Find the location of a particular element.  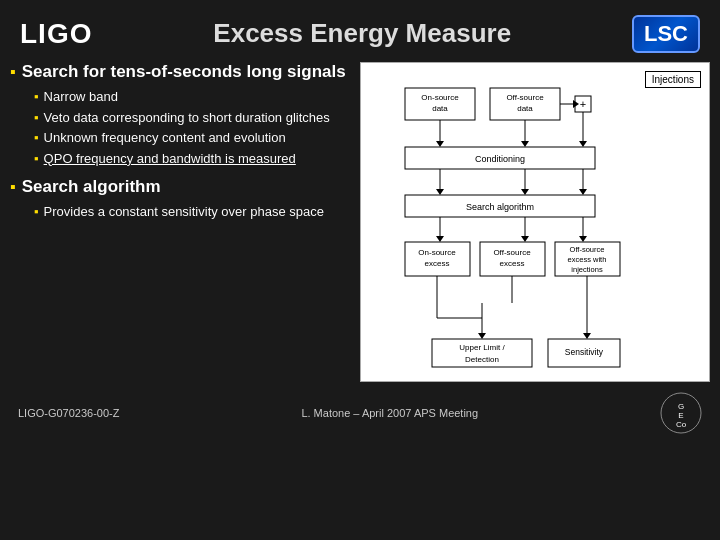

subbullet-text: Unknown frequency content and evolution is located at coordinates (165, 138).